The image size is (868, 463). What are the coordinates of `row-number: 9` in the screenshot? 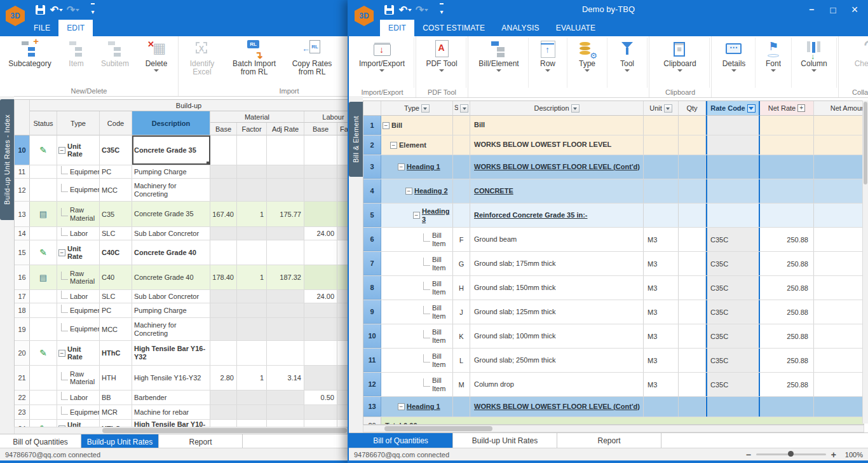 It's located at (372, 312).